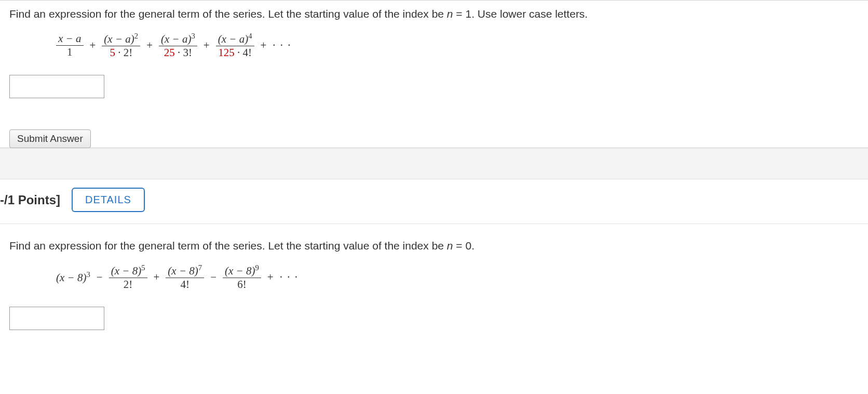 This screenshot has height=394, width=868. Describe the element at coordinates (121, 46) in the screenshot. I see `q1-term2: (x − a)2 5 · 2!` at that location.